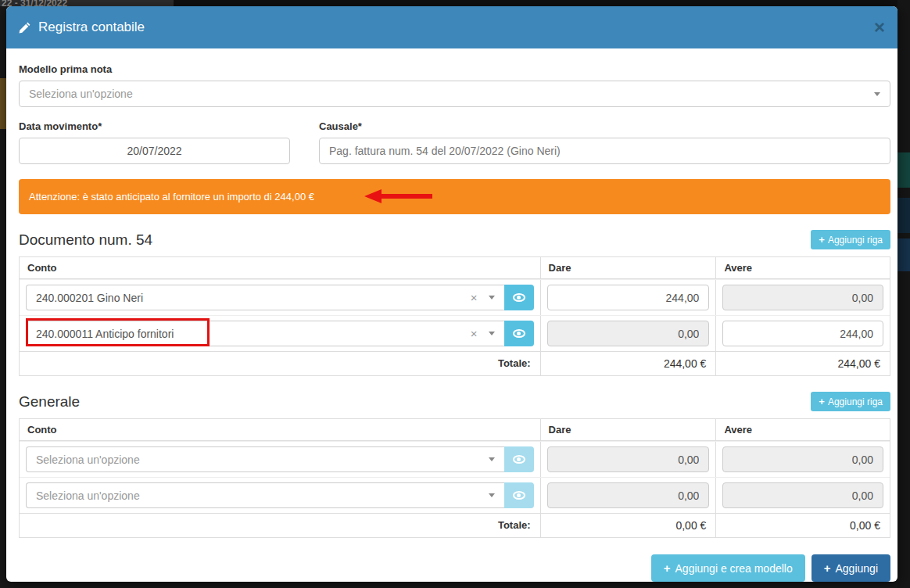  What do you see at coordinates (455, 297) in the screenshot?
I see `documento-row-1: 240.000201 Gino Neri ×` at bounding box center [455, 297].